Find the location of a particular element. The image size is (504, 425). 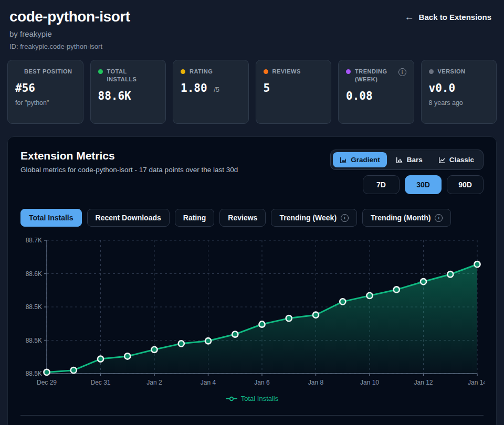

tab-label: Rating is located at coordinates (195, 218).